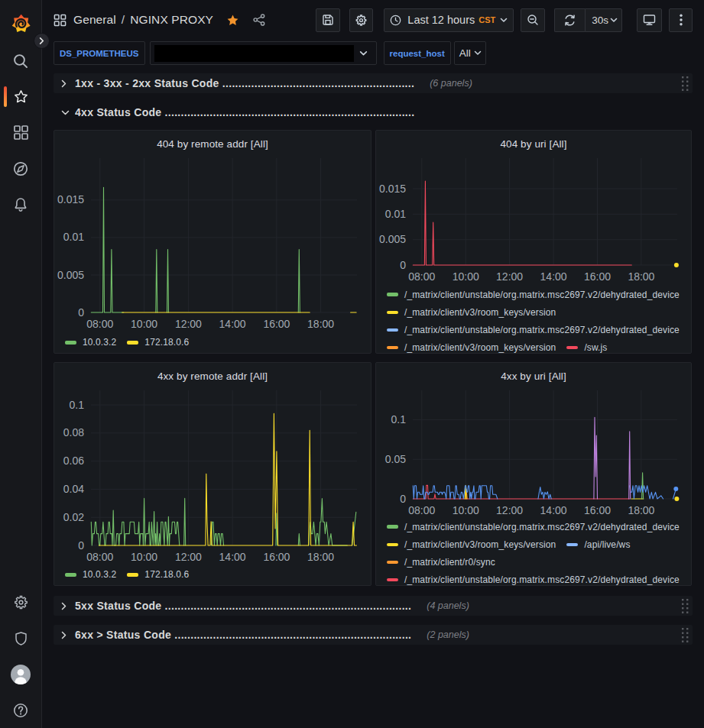 This screenshot has height=728, width=704. I want to click on svg-text: 0, so click(81, 312).